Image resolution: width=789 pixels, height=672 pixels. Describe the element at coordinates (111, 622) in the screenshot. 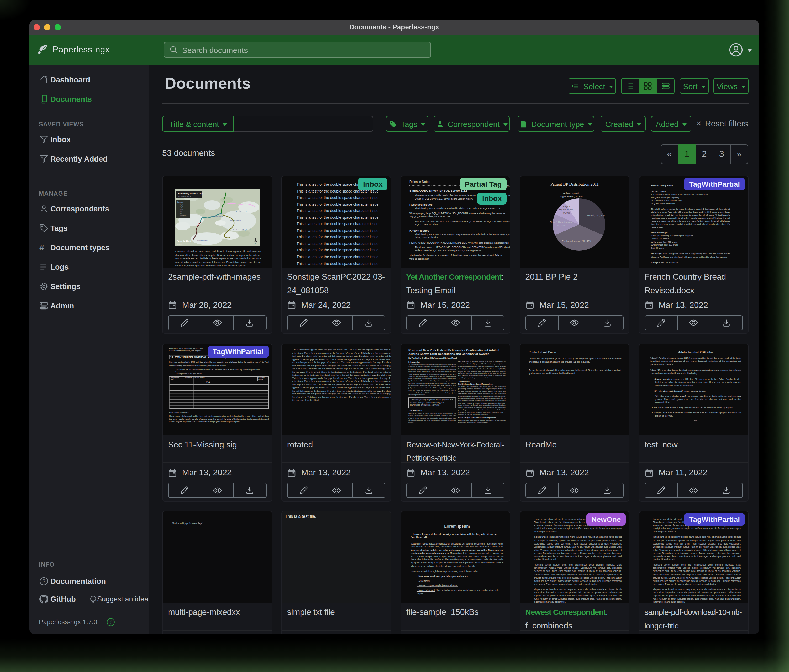

I see `svg-text: i` at that location.